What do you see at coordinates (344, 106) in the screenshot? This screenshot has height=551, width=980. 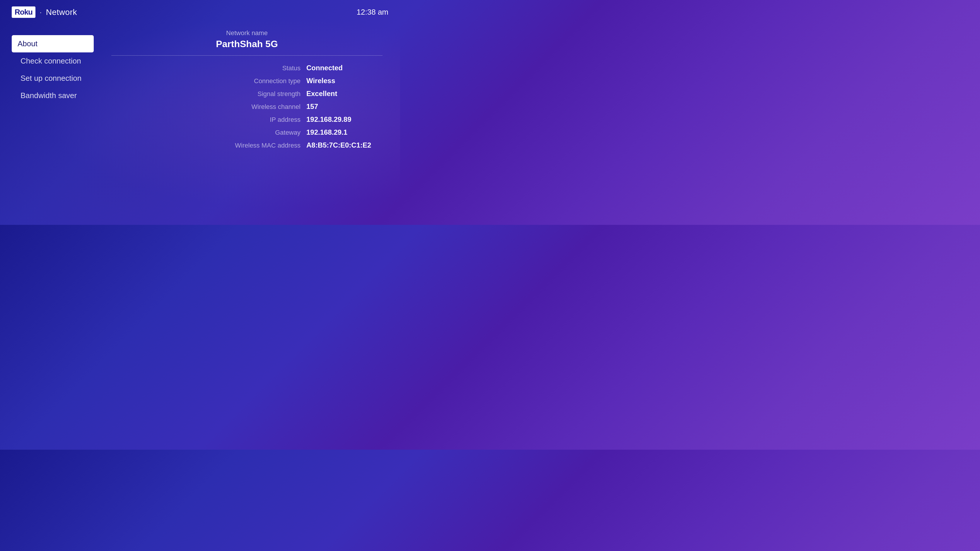 I see `info-value-3: 157` at bounding box center [344, 106].